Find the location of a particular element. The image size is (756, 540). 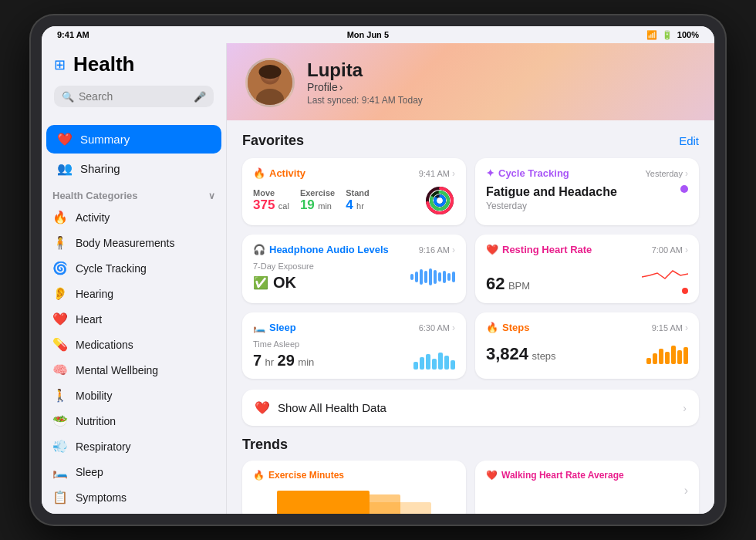

sleep-card: 🛏️ Sleep 6:30 AM › Time Aslee is located at coordinates (354, 346).